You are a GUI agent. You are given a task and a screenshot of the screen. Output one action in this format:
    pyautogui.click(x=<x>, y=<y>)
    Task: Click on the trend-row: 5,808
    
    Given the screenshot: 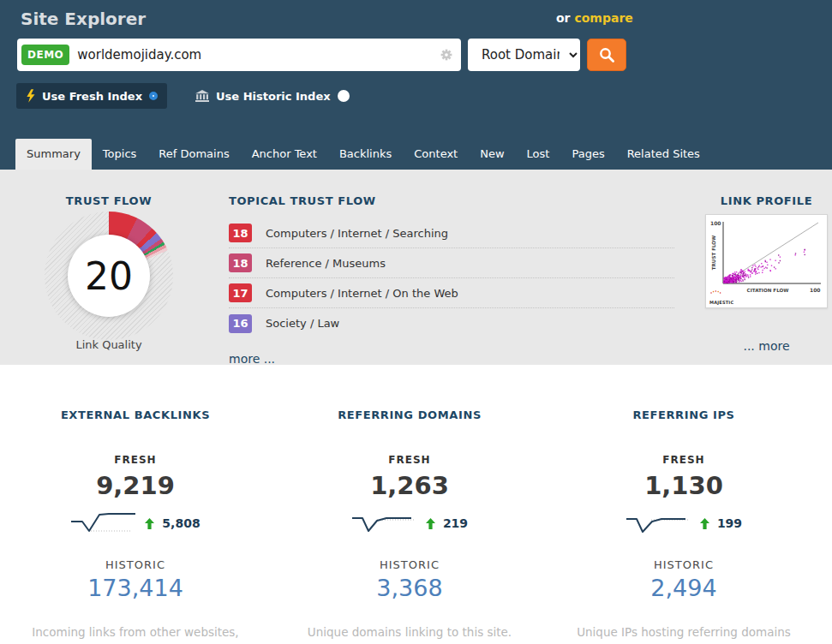 What is the action you would take?
    pyautogui.click(x=135, y=523)
    